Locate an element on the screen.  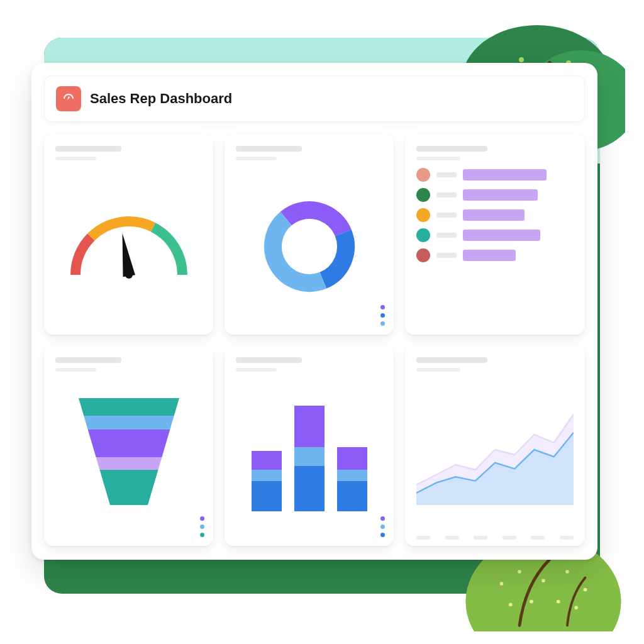
dashboard-header: Sales Rep Dashboard is located at coordinates (314, 99).